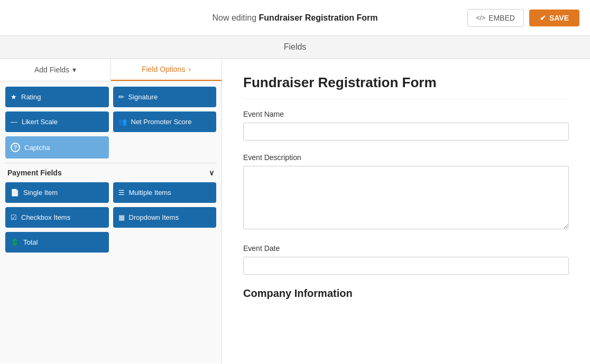  Describe the element at coordinates (57, 242) in the screenshot. I see `field-btn-total: 💲 Total` at that location.